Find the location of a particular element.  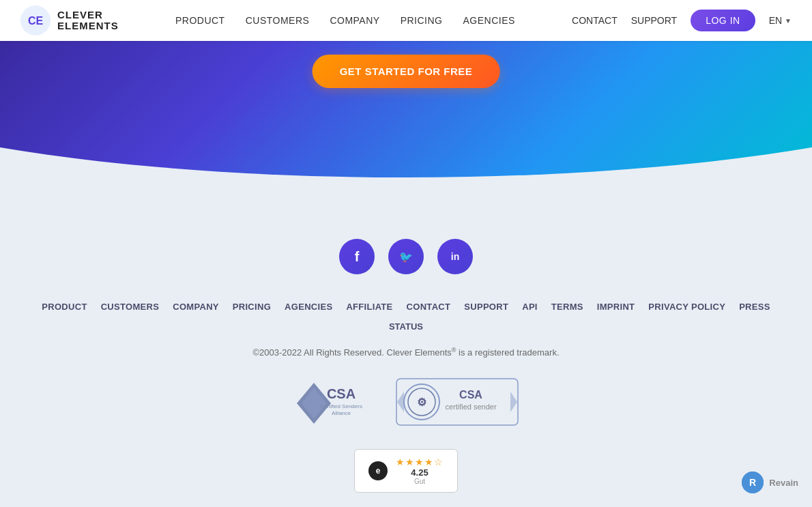

svg-text: R is located at coordinates (753, 482).